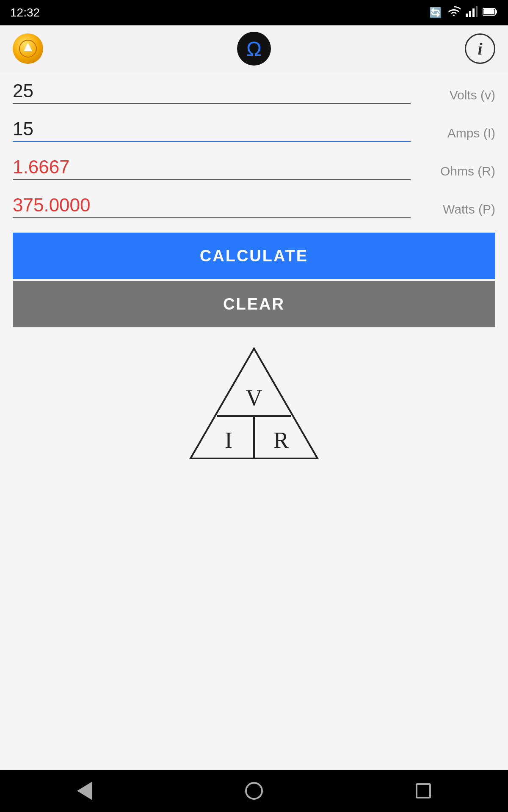 The height and width of the screenshot is (812, 508). What do you see at coordinates (490, 13) in the screenshot?
I see `battery-icon` at bounding box center [490, 13].